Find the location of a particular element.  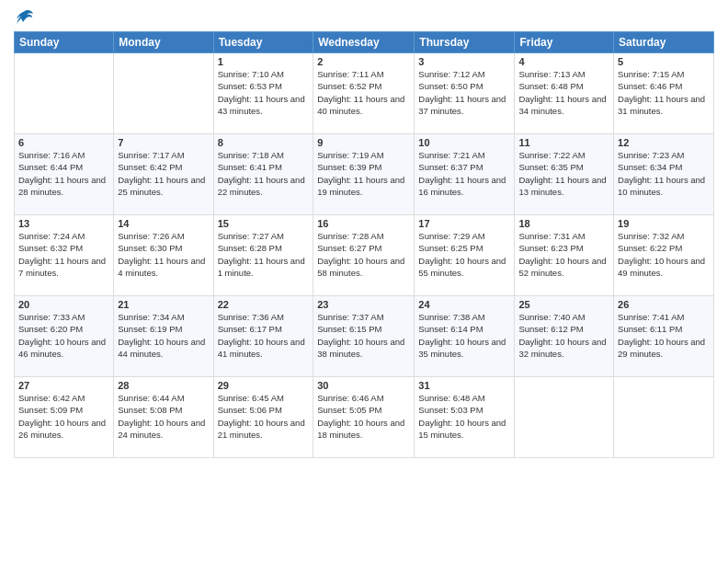

day-number: 22 is located at coordinates (264, 304).